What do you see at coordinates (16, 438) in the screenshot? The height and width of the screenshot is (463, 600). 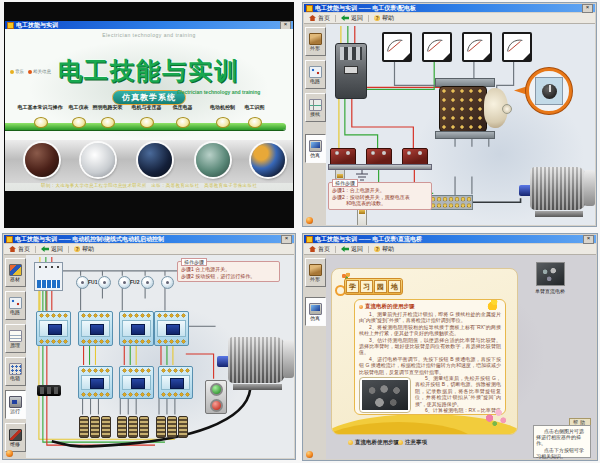 I see `sidebar-repair: 维修` at bounding box center [16, 438].